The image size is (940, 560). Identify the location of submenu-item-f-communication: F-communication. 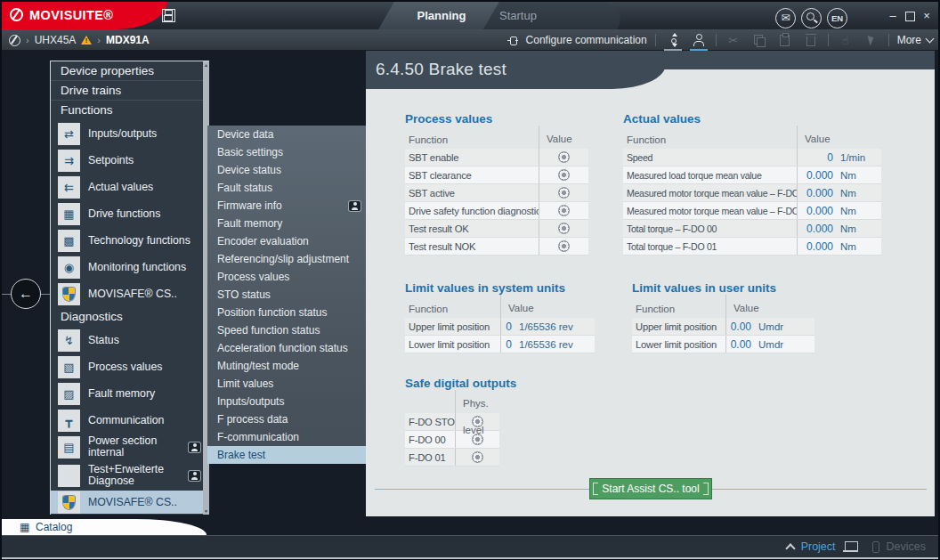
(287, 437).